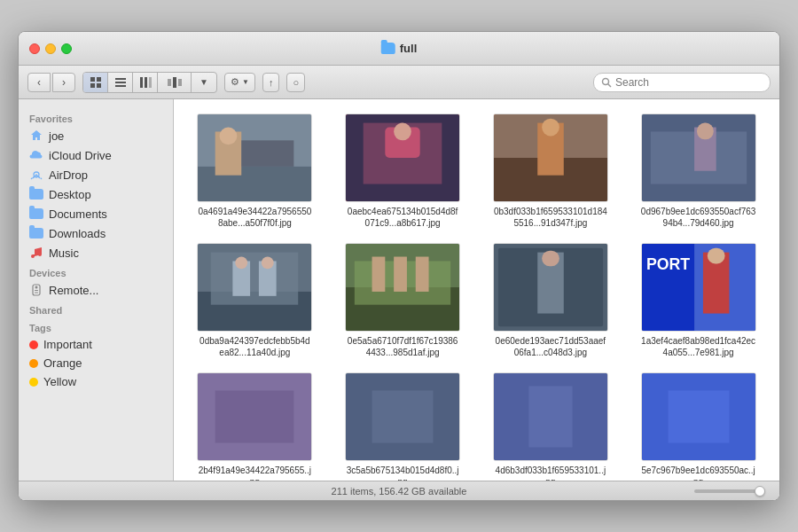  Describe the element at coordinates (145, 82) in the screenshot. I see `column-view-button` at that location.